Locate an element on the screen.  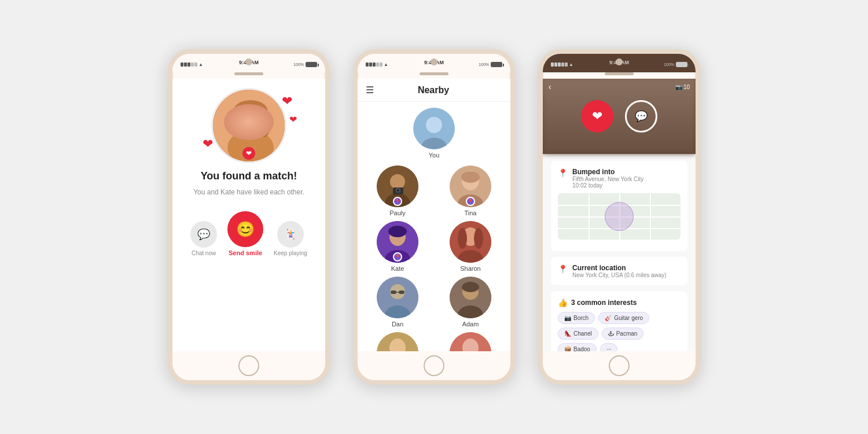
avatar-dan is located at coordinates (398, 297).